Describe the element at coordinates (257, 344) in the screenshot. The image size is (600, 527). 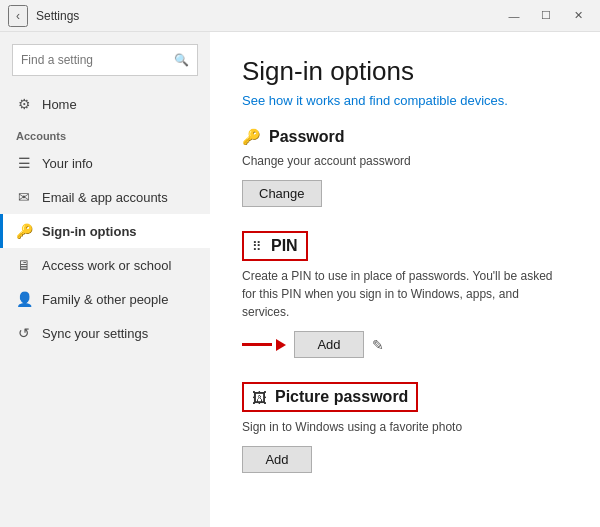
I see `arrow-body` at that location.